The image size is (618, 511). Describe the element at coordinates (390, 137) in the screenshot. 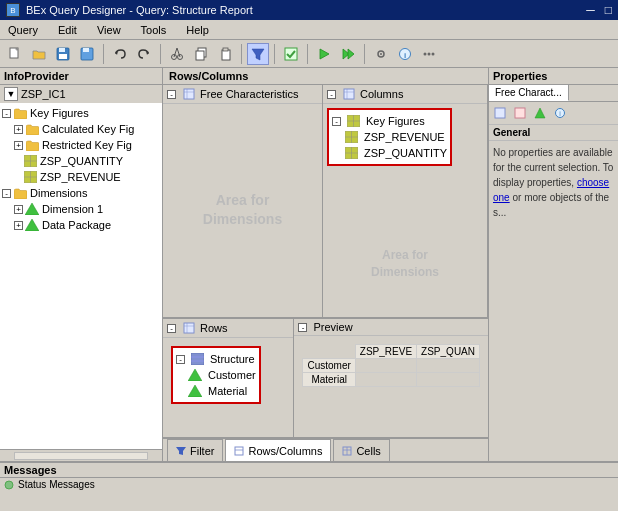

I see `zsp-revenue-col-item: ZSP_REVENUE` at that location.